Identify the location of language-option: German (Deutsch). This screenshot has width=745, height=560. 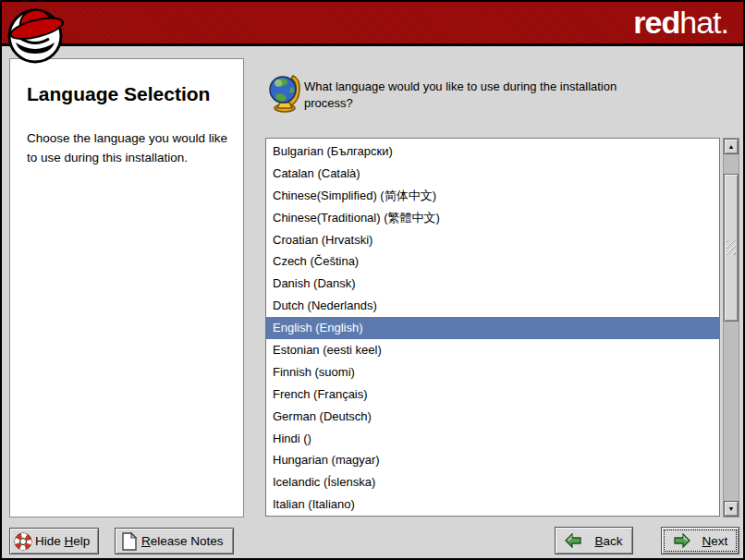
(493, 417).